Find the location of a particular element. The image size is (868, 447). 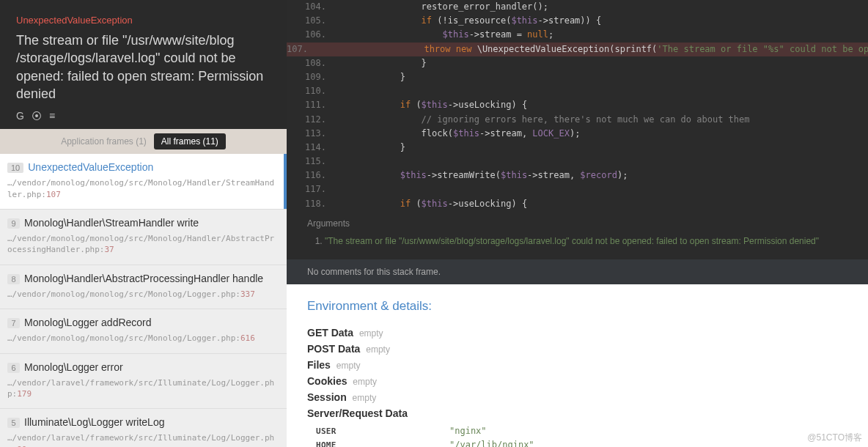

code-line: 105. if (!is_resource($this->stream)) { is located at coordinates (578, 21).